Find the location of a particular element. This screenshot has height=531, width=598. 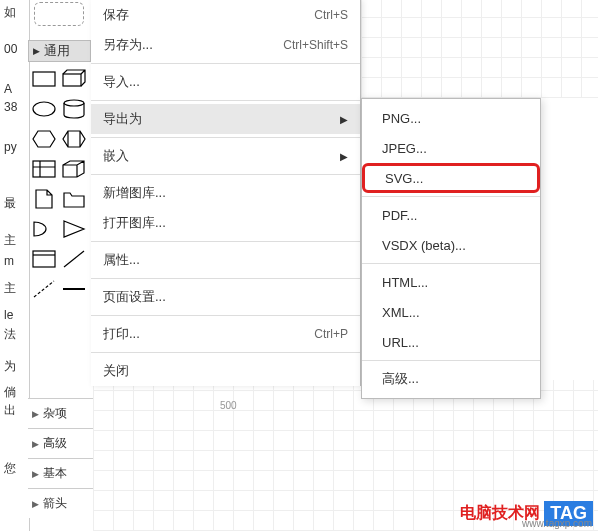

bg-text: m is located at coordinates (9, 261).